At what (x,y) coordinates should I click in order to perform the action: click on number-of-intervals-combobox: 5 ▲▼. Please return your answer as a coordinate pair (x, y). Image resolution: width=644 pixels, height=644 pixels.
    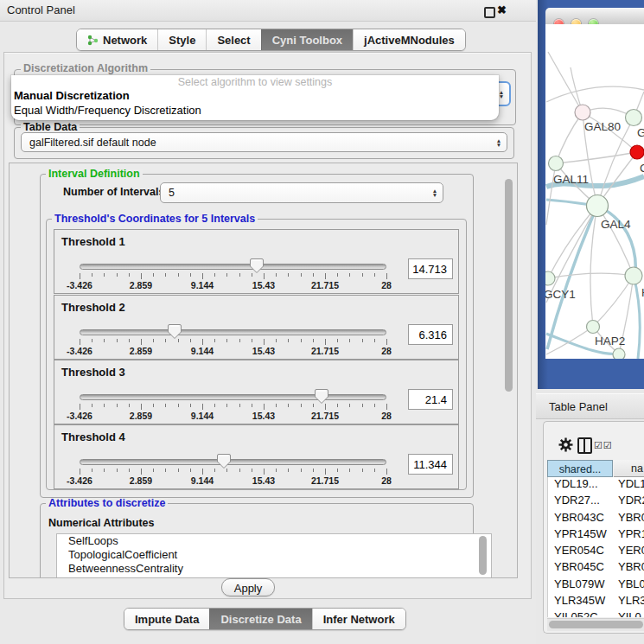
    Looking at the image, I should click on (302, 193).